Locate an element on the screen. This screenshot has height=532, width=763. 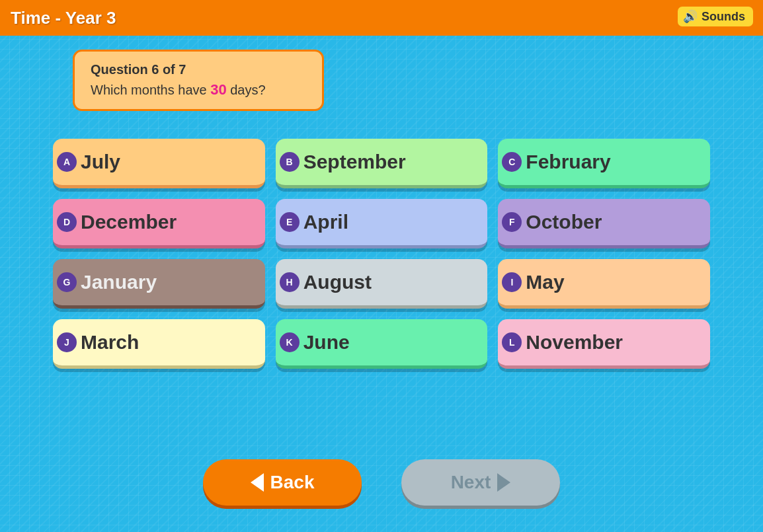
answer-label-june: June is located at coordinates (327, 342).